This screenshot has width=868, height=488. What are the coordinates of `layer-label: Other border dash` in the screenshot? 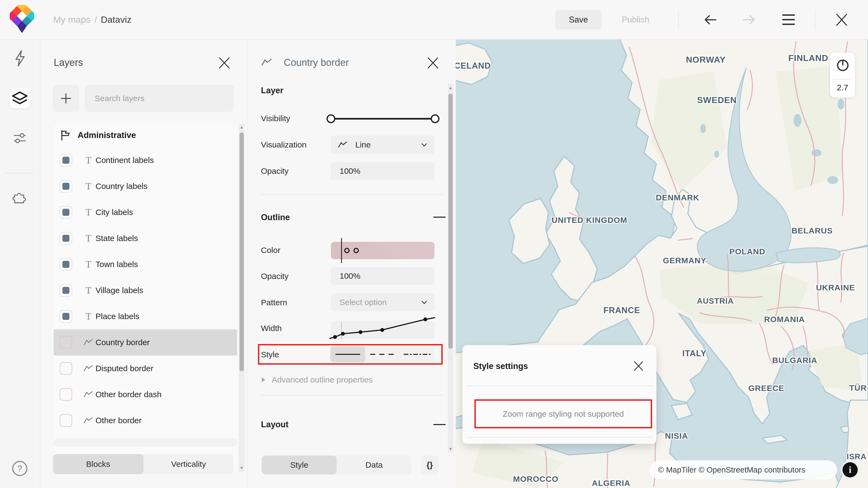 It's located at (128, 395).